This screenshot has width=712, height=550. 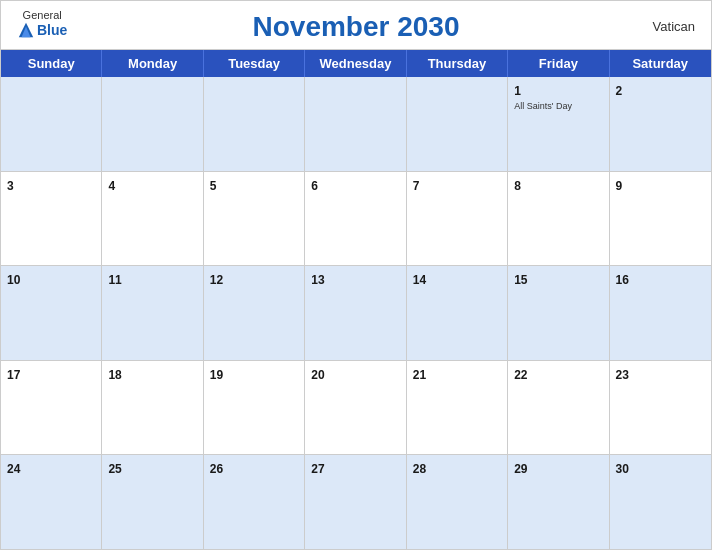 I want to click on day-header-saturday: Saturday, so click(x=660, y=64).